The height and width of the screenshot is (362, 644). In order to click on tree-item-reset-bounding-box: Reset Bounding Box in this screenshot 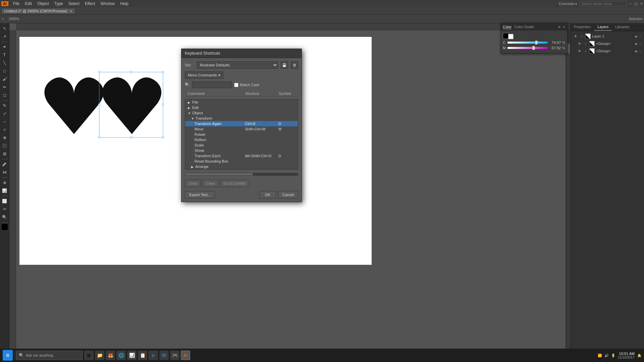, I will do `click(241, 161)`.